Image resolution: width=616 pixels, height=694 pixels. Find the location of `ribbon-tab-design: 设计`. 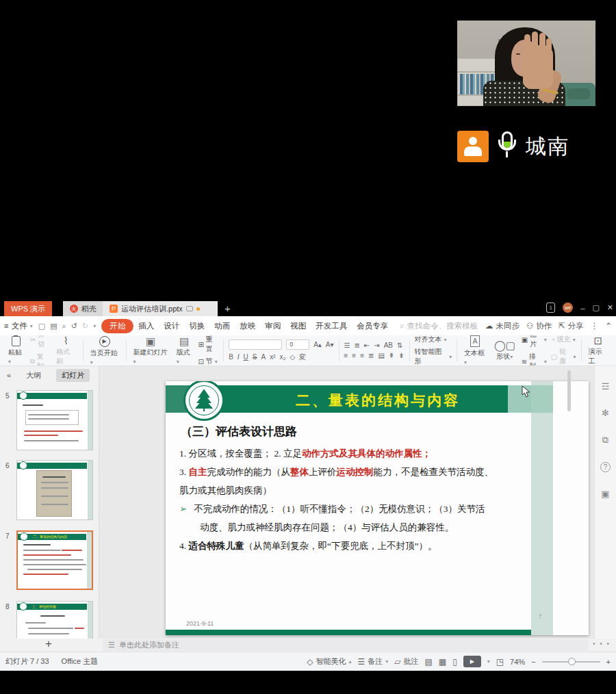

ribbon-tab-design: 设计 is located at coordinates (171, 326).